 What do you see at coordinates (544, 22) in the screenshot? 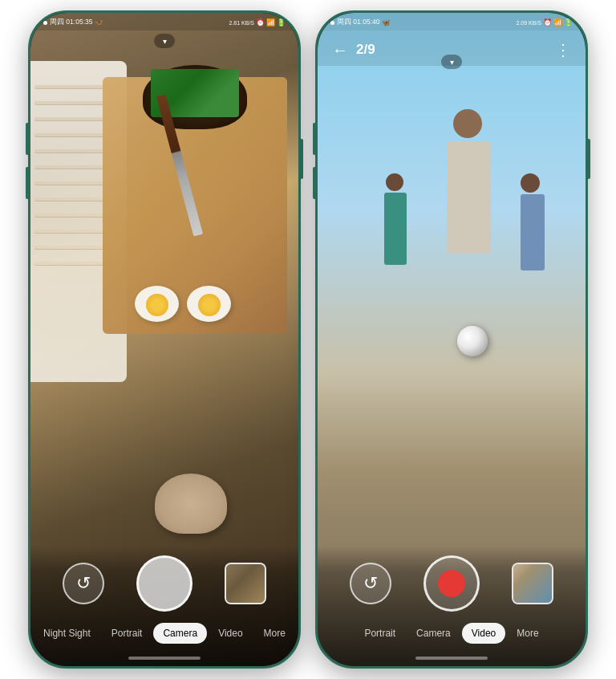
I see `status-icons-right: 2.09 KB/S ⏰ 📶 🔋` at bounding box center [544, 22].